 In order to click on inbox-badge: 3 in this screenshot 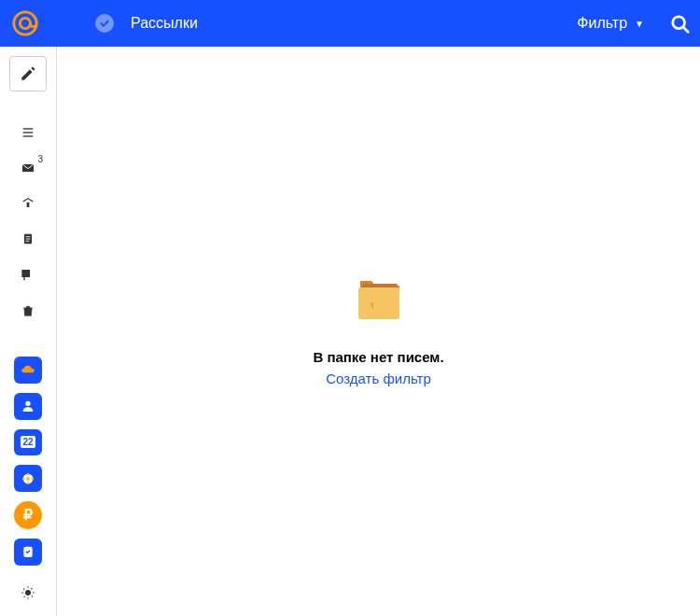, I will do `click(40, 159)`.